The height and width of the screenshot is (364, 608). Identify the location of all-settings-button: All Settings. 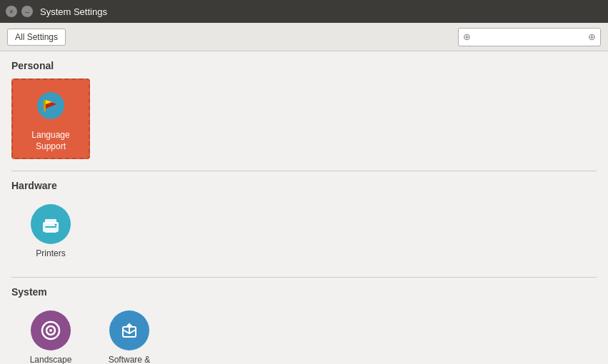
(36, 37).